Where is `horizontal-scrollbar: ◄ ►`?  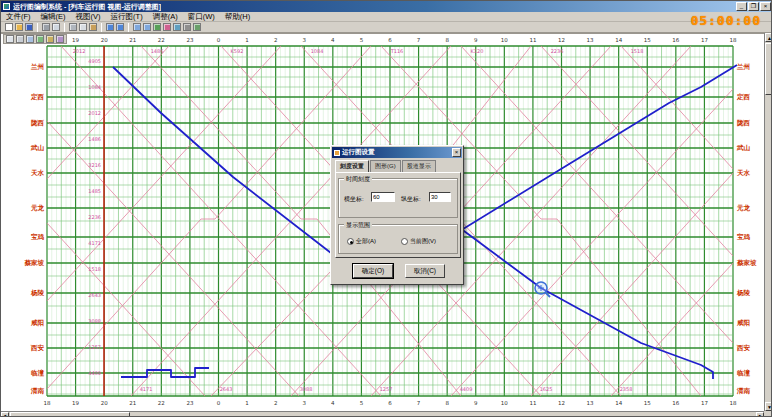 horizontal-scrollbar: ◄ ► is located at coordinates (382, 414).